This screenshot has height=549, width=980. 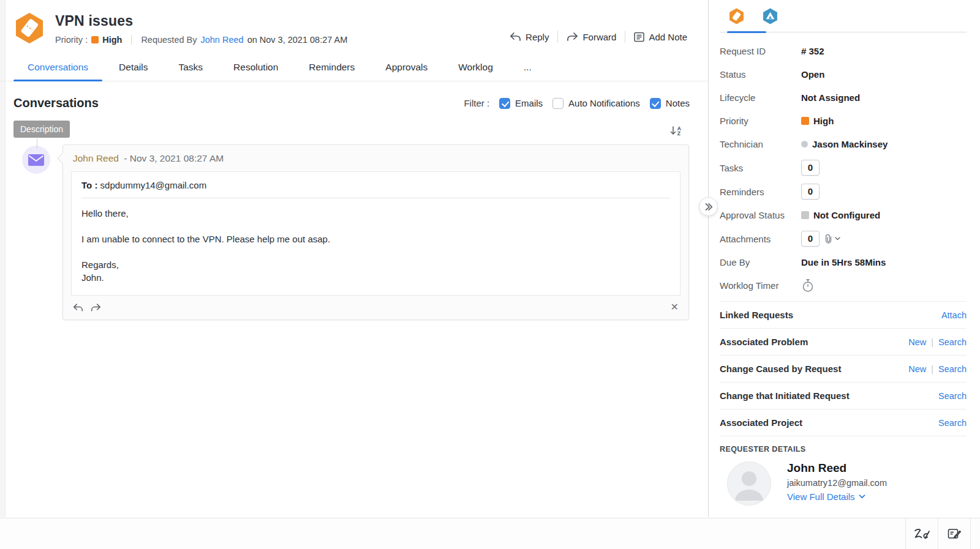 I want to click on priority-color-swatch, so click(x=95, y=40).